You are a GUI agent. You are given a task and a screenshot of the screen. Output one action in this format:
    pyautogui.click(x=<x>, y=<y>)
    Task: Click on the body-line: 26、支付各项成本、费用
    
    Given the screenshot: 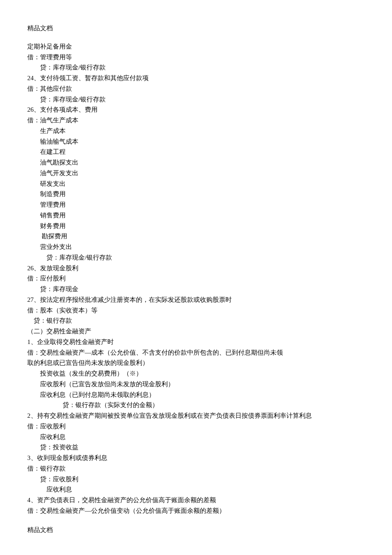 What is the action you would take?
    pyautogui.click(x=196, y=110)
    